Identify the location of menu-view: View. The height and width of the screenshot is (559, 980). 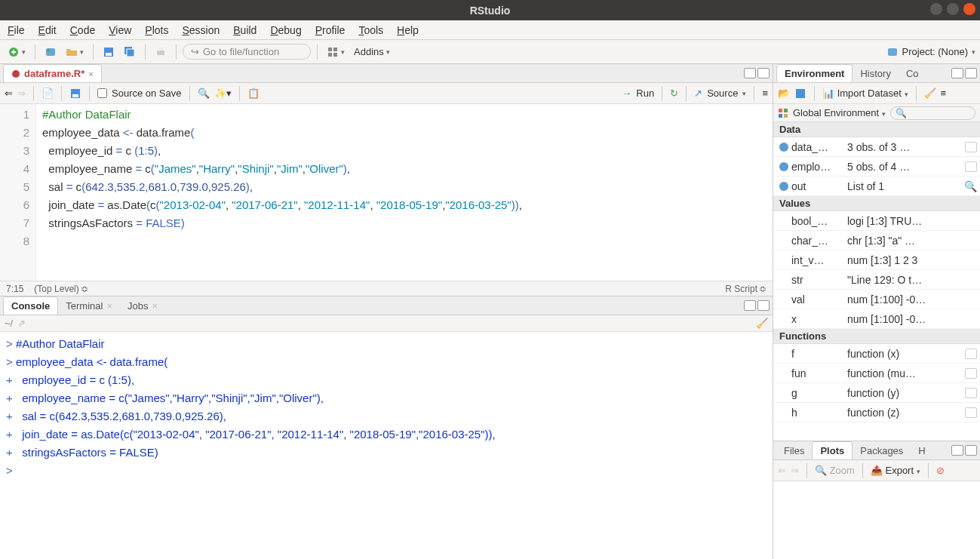
(120, 30).